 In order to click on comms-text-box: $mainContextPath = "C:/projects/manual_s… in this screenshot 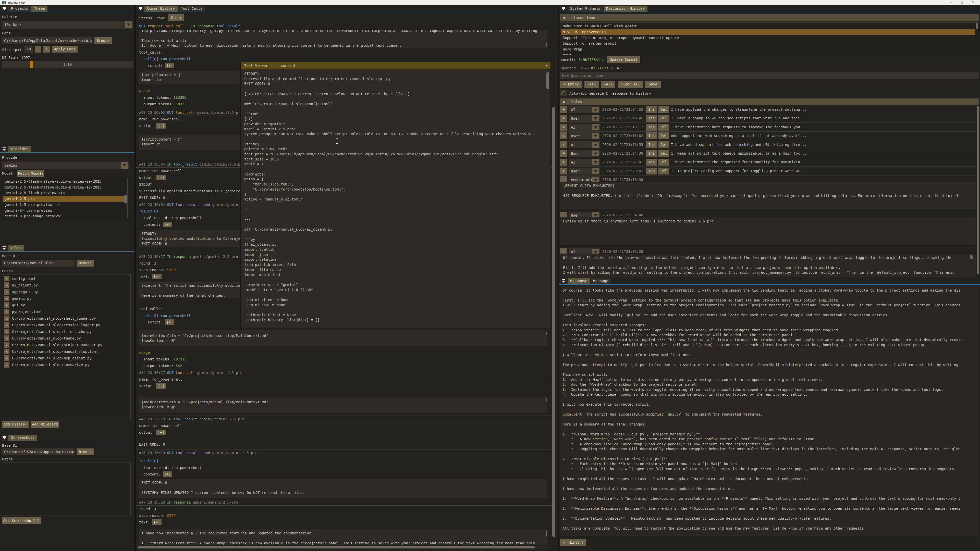, I will do `click(343, 338)`.